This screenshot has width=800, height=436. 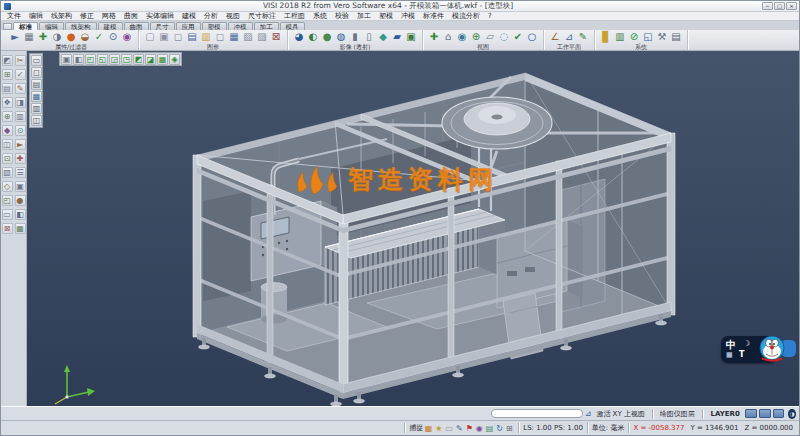 I want to click on snap-point-icon: ★, so click(x=438, y=428).